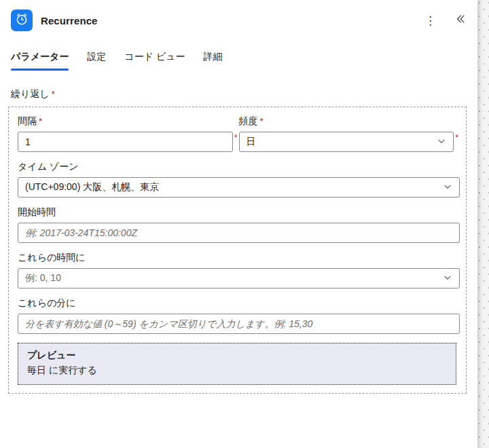 The image size is (489, 448). Describe the element at coordinates (239, 94) in the screenshot. I see `recurrence-section-label: 繰り返し*` at that location.